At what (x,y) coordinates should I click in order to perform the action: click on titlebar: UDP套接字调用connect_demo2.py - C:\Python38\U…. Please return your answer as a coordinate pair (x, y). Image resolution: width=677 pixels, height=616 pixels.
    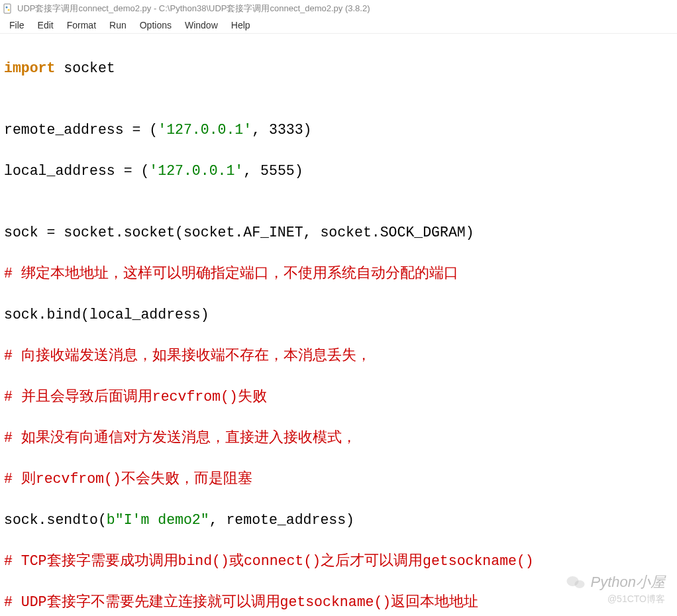
    Looking at the image, I should click on (338, 9).